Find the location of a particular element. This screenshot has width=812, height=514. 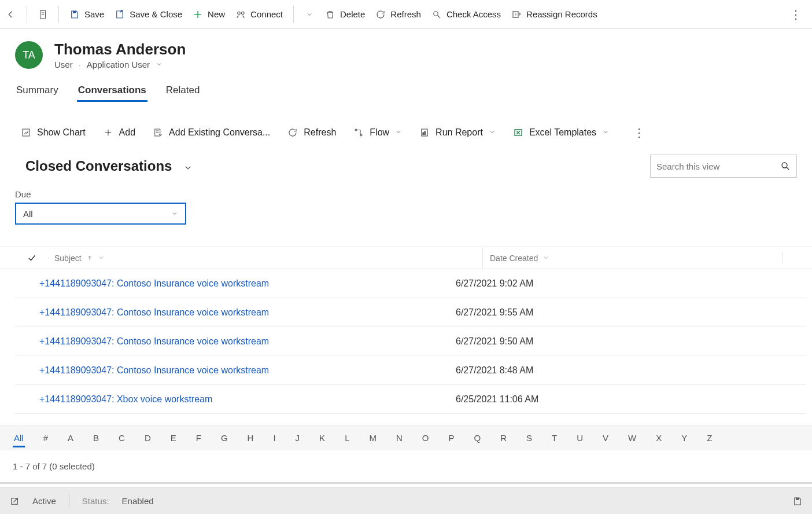

alpha-l: L is located at coordinates (347, 438).